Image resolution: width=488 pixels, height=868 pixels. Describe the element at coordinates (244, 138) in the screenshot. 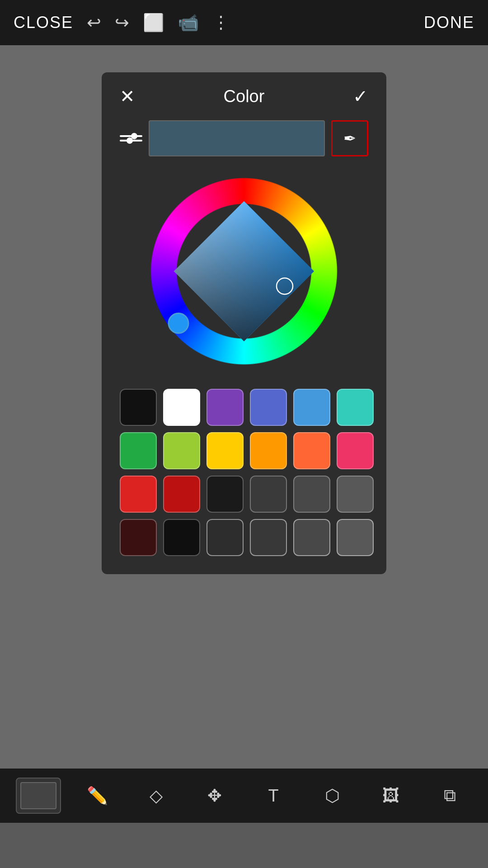

I see `color-preview-row: ✒` at that location.